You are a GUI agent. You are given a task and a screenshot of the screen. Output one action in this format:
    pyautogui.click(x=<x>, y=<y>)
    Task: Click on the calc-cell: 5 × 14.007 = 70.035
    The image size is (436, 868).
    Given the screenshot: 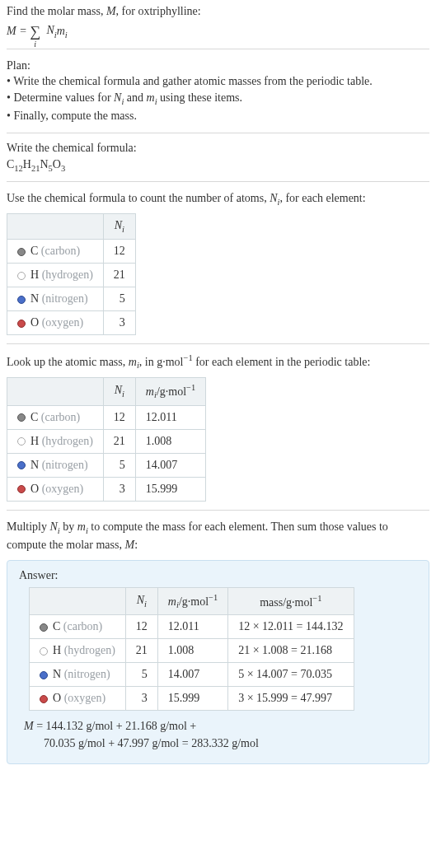 What is the action you would take?
    pyautogui.click(x=291, y=675)
    